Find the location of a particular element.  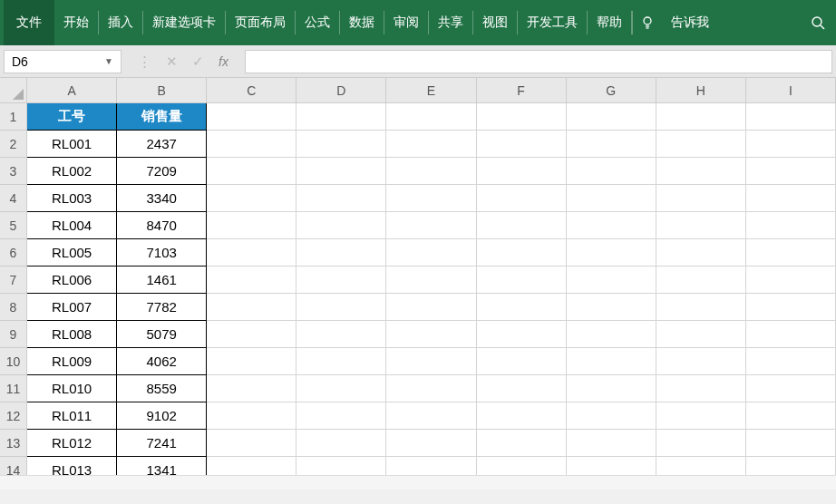

row-header-12: 12 is located at coordinates (14, 416).